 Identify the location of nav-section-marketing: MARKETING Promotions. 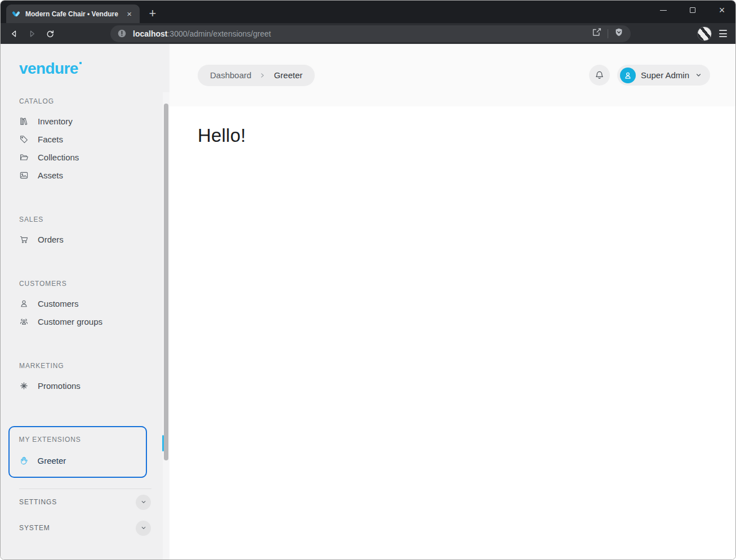
(95, 378).